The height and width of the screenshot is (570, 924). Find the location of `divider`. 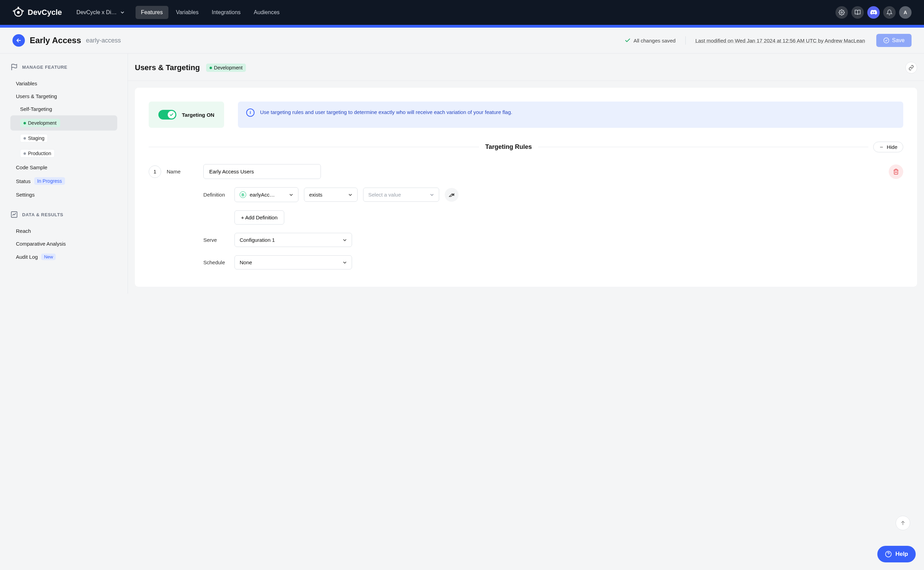

divider is located at coordinates (686, 40).